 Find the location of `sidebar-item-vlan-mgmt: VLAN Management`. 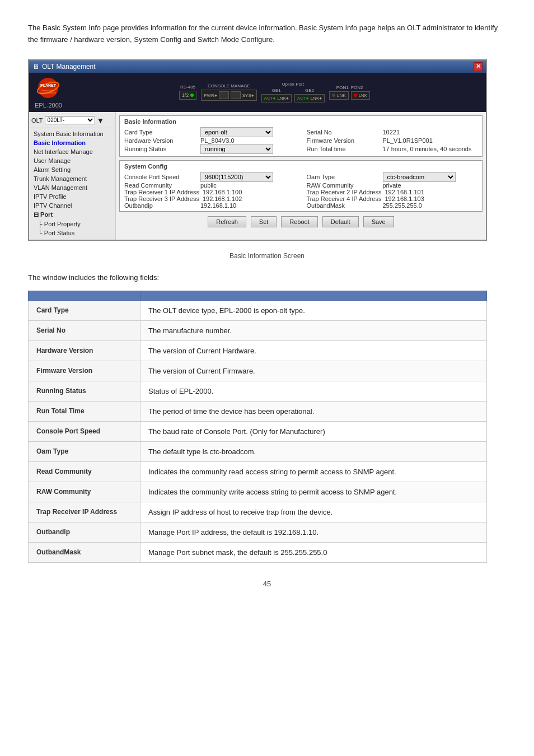

sidebar-item-vlan-mgmt: VLAN Management is located at coordinates (72, 188).